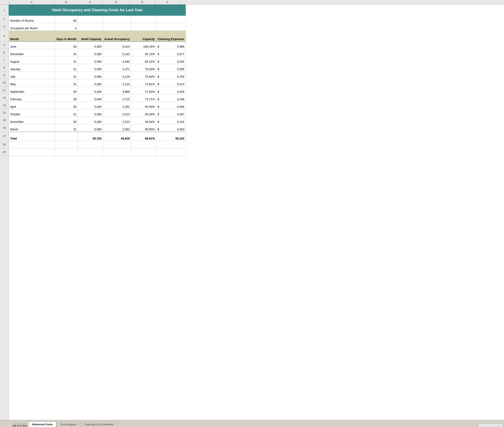 The height and width of the screenshot is (427, 504). Describe the element at coordinates (144, 53) in the screenshot. I see `cell-capacity: 92.15%` at that location.